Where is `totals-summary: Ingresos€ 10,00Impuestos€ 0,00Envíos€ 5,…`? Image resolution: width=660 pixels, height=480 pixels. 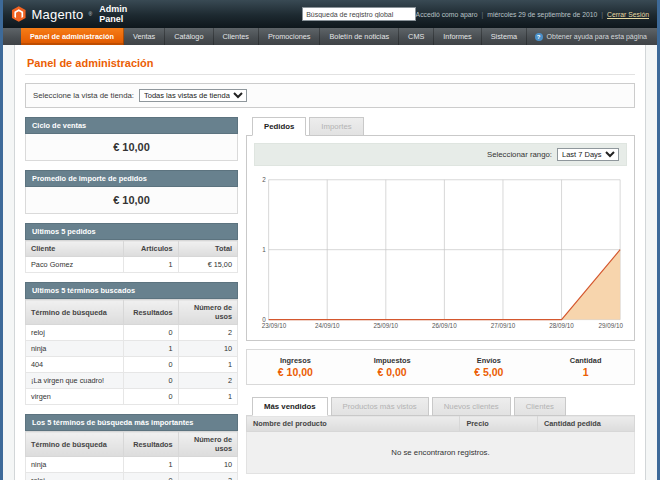
totals-summary: Ingresos€ 10,00Impuestos€ 0,00Envíos€ 5,… is located at coordinates (440, 367).